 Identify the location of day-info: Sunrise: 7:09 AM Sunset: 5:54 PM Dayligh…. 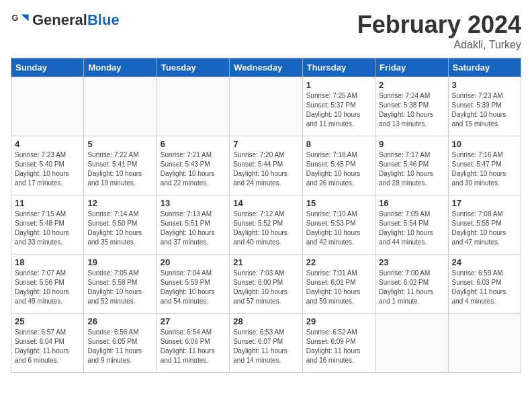
(411, 228).